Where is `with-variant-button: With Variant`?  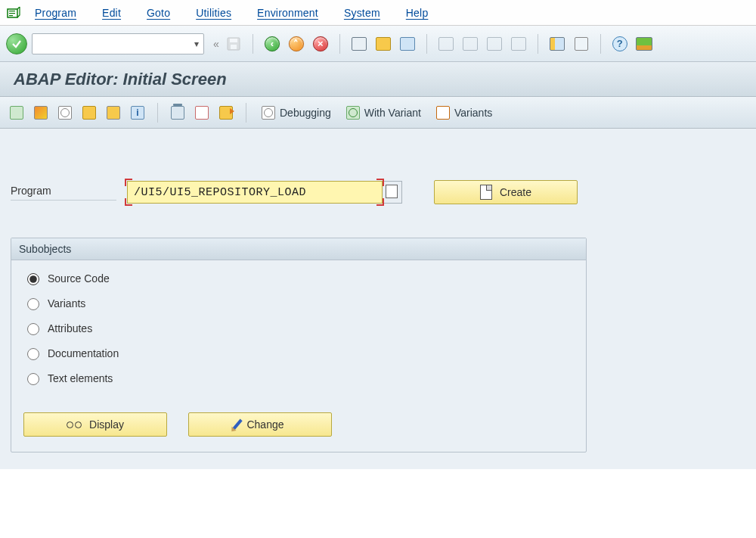 with-variant-button: With Variant is located at coordinates (384, 113).